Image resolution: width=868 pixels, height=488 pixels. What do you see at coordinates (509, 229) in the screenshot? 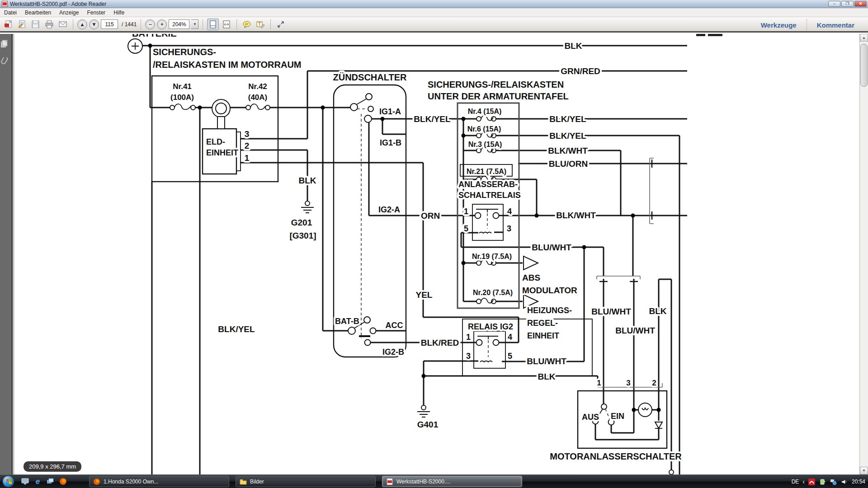
I see `diagram-label: 3` at bounding box center [509, 229].